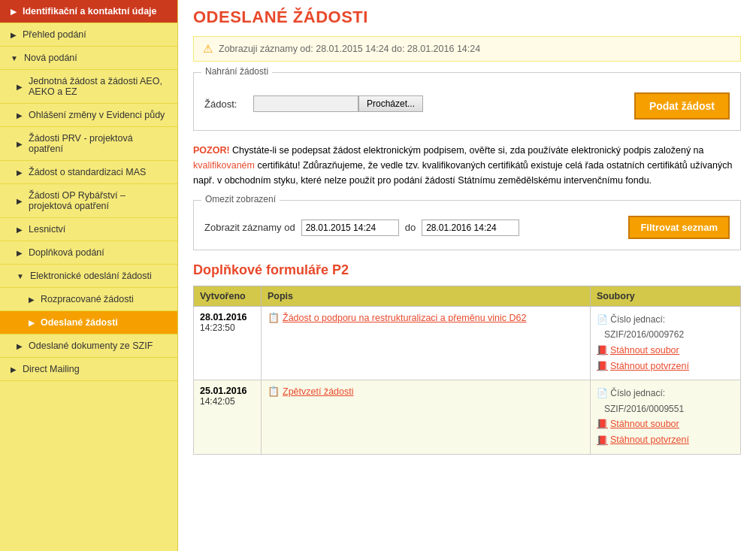 The image size is (756, 551). What do you see at coordinates (666, 343) in the screenshot?
I see `files-content: 📄 Číslo jednací: SZIF/2016/0009762 📕 Stá…` at bounding box center [666, 343].